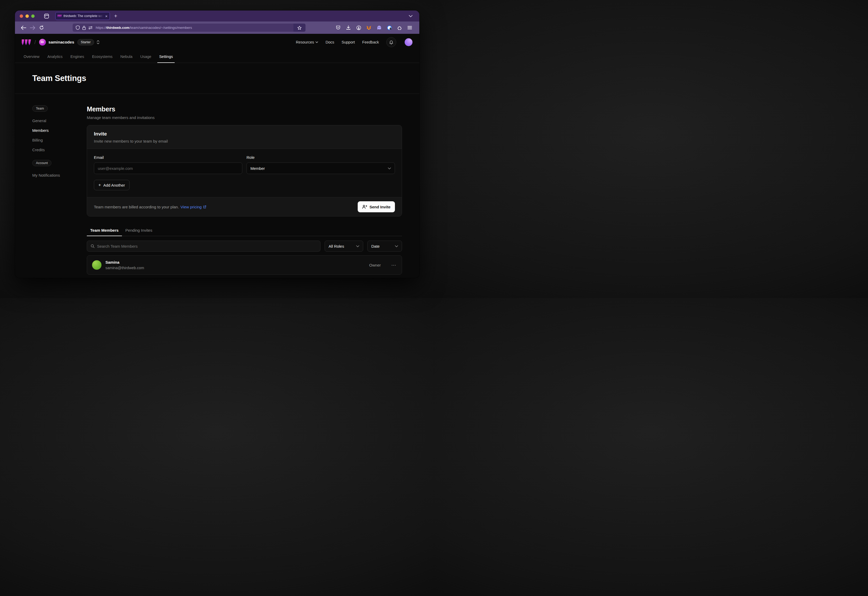 This screenshot has width=868, height=596. I want to click on firefox-view-icon, so click(46, 16).